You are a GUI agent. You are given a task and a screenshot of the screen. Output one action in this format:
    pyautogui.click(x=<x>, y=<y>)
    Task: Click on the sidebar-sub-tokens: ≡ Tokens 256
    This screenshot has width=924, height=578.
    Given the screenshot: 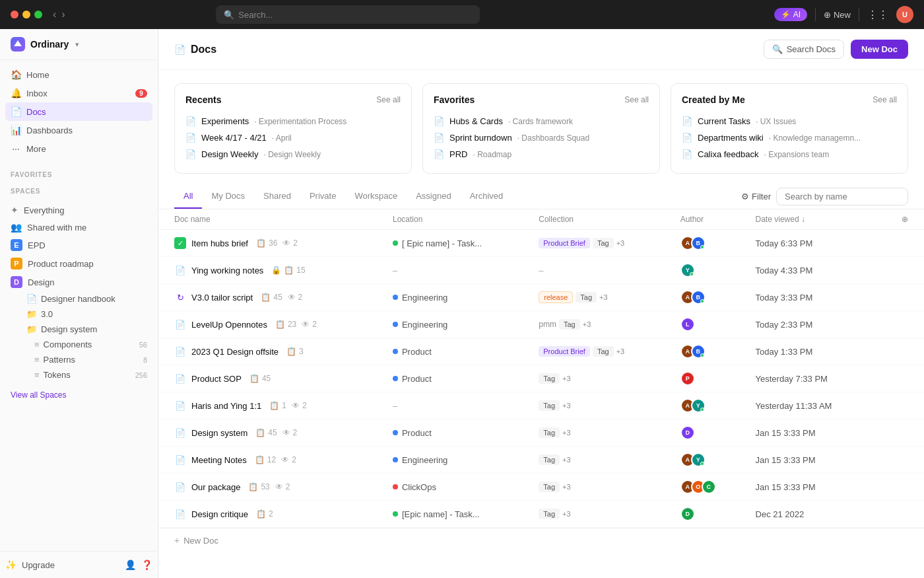 What is the action you would take?
    pyautogui.click(x=79, y=375)
    